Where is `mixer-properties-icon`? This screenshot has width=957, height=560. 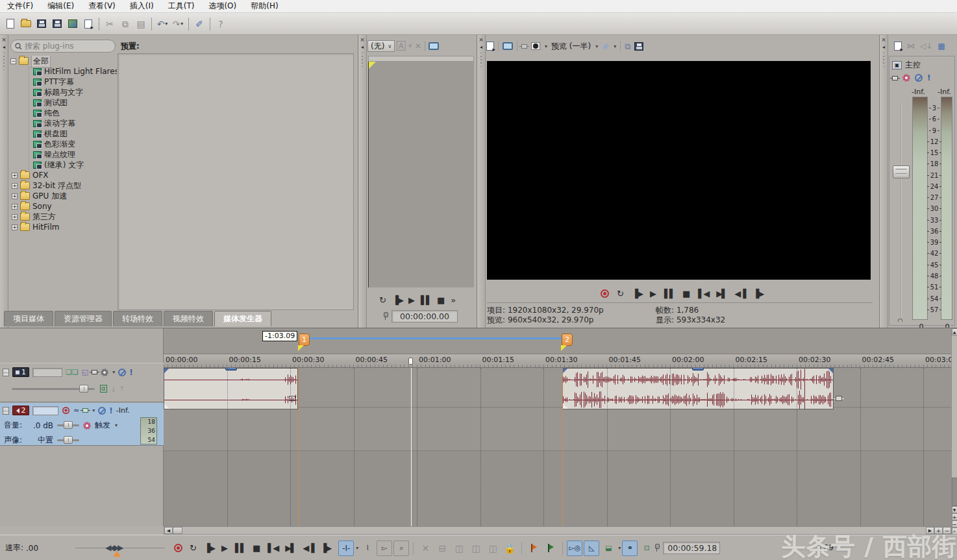 mixer-properties-icon is located at coordinates (898, 46).